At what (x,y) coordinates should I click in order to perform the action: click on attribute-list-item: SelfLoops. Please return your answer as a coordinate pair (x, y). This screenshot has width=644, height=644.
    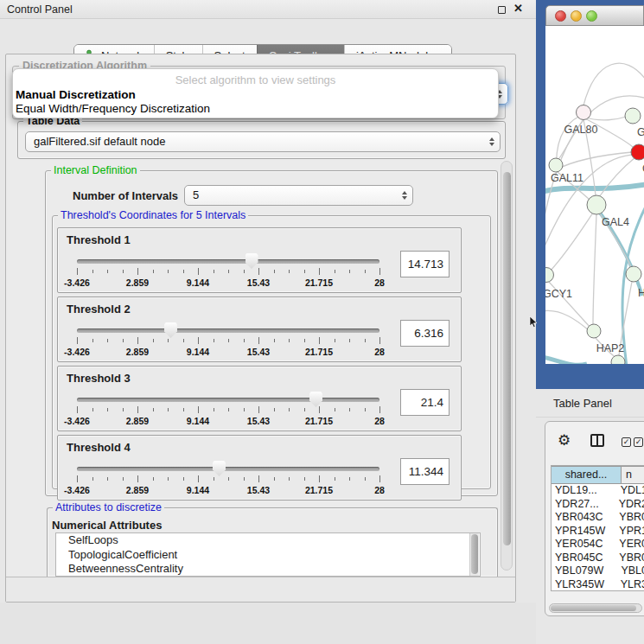
    Looking at the image, I should click on (268, 541).